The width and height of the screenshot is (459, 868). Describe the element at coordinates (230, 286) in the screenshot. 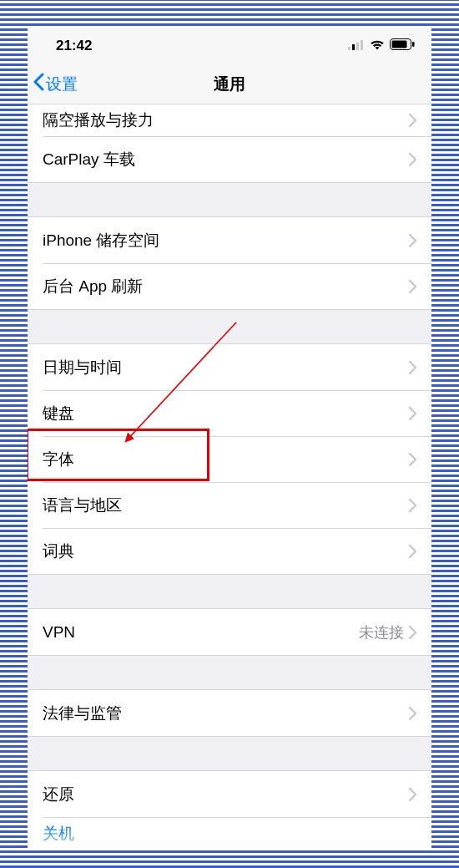

I see `row-background-app-refresh: 后台 App 刷新` at that location.